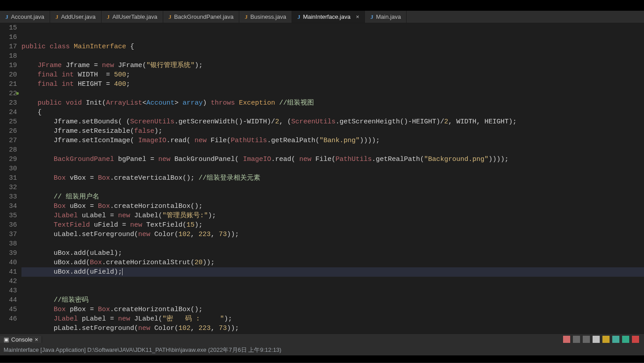  What do you see at coordinates (201, 17) in the screenshot?
I see `tab-backgroundpanel: JBackGroundPanel.java` at bounding box center [201, 17].